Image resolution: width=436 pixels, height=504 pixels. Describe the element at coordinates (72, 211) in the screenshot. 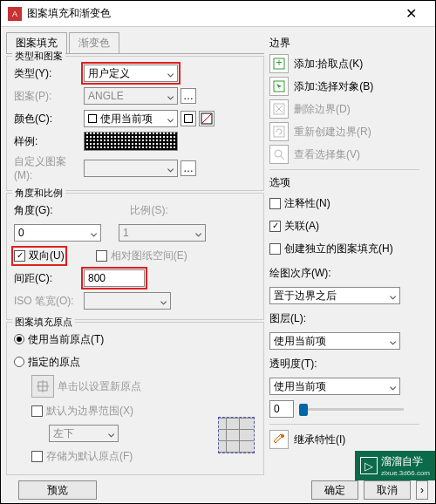

I see `label-angle: 角度(G):` at that location.